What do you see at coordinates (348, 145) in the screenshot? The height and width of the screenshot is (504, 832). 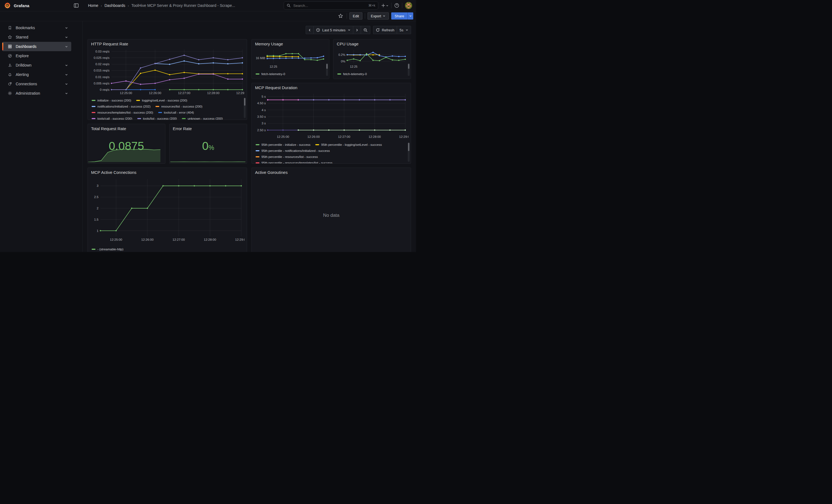 I see `legend-item: 95th percentile - logging/setLevel - suc…` at bounding box center [348, 145].